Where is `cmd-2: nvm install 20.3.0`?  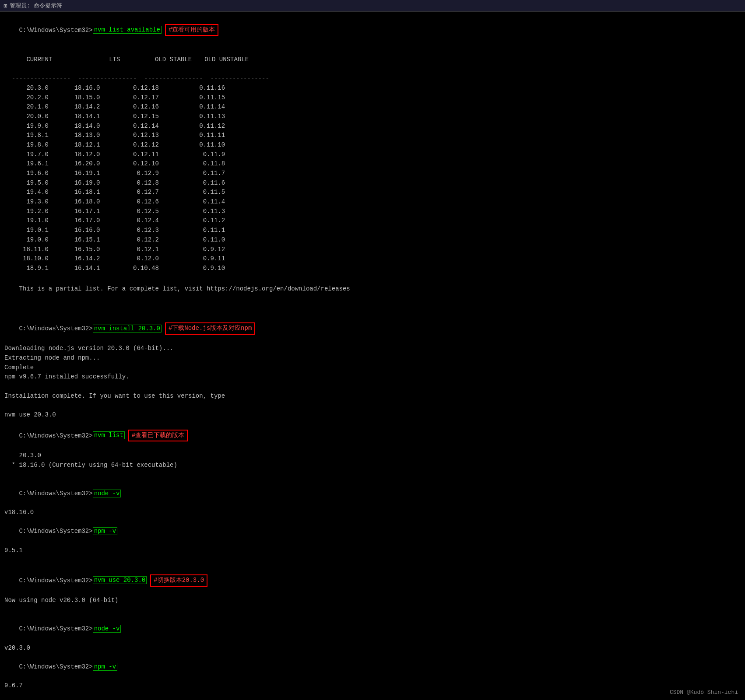 cmd-2: nvm install 20.3.0 is located at coordinates (127, 329).